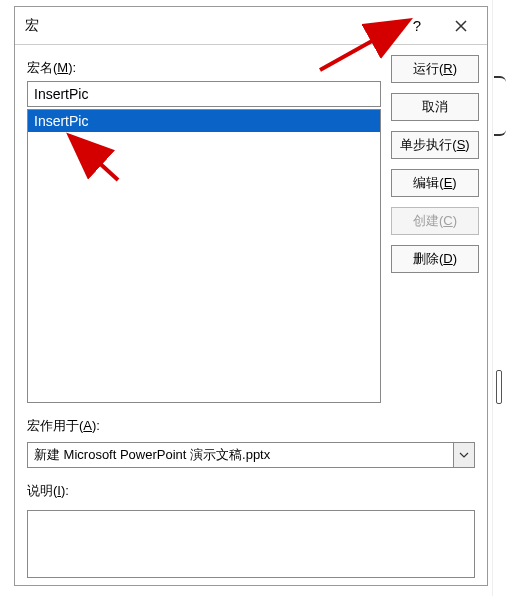  I want to click on cancel-button: 取消, so click(435, 107).